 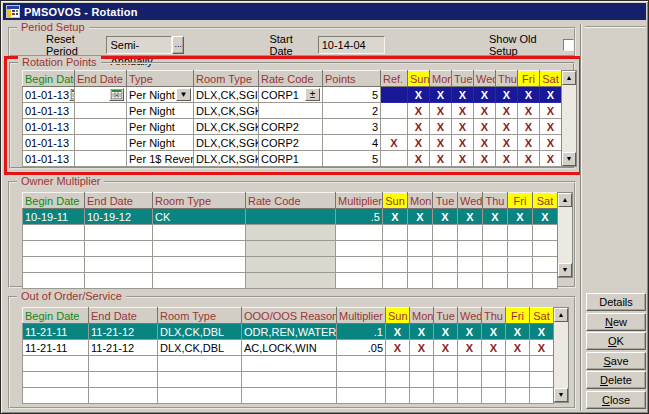 What do you see at coordinates (360, 217) in the screenshot?
I see `multiplier-cell: .5` at bounding box center [360, 217].